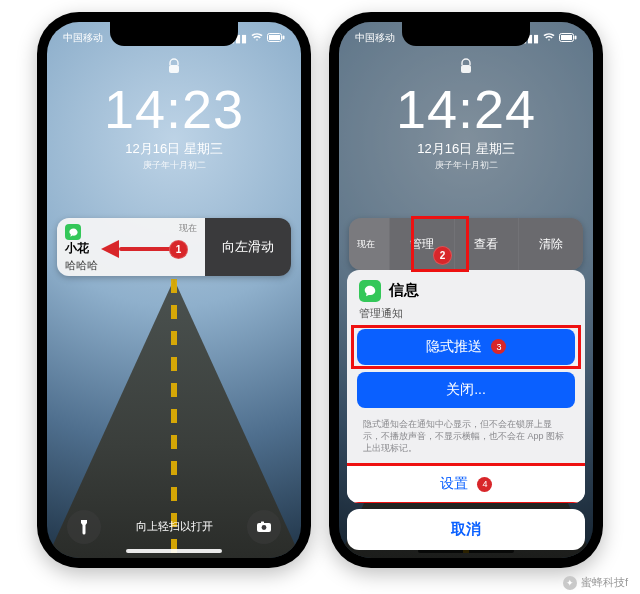 This screenshot has width=640, height=594. I want to click on deliver-quietly-button: 隐式推送 3, so click(466, 347).